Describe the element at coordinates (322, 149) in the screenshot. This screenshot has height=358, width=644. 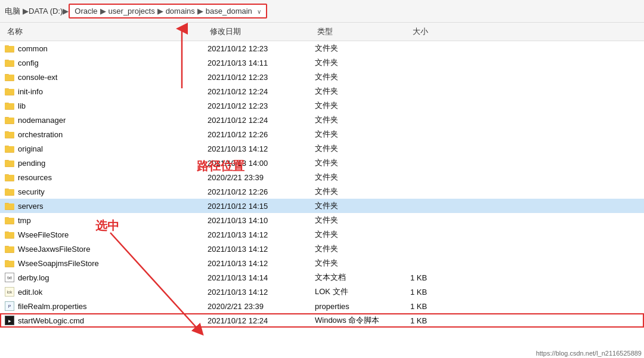
I see `table-row: original 2021/10/13 14:12 文件夹` at that location.